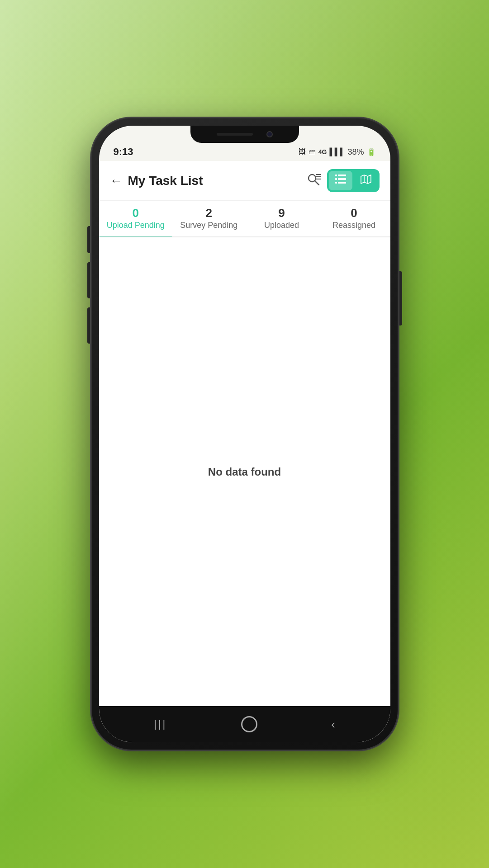  I want to click on tab-reassigned: 0 Reassigned, so click(354, 219).